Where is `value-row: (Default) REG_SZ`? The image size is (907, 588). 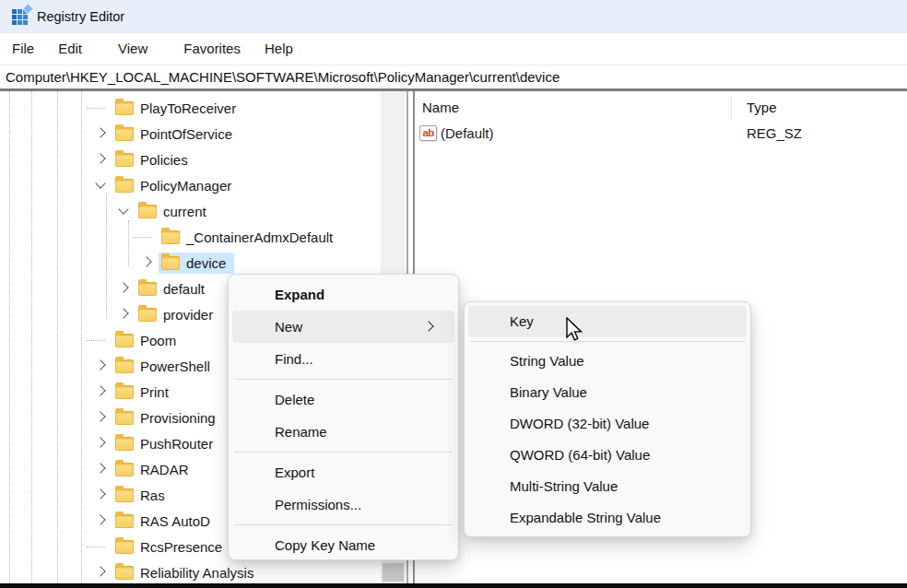
value-row: (Default) REG_SZ is located at coordinates (661, 135).